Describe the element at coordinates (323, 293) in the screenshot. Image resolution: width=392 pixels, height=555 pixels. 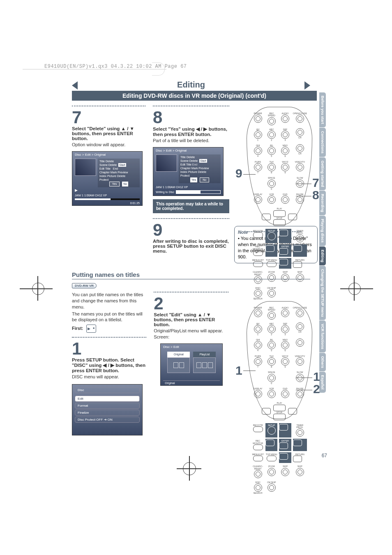
I see `tab-setup-menu: Changing the SETUP menu` at that location.